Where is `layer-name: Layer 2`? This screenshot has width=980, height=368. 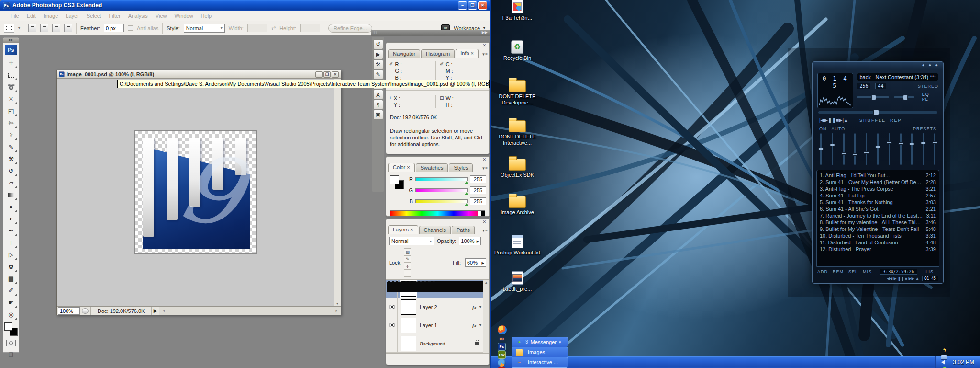 layer-name: Layer 2 is located at coordinates (446, 307).